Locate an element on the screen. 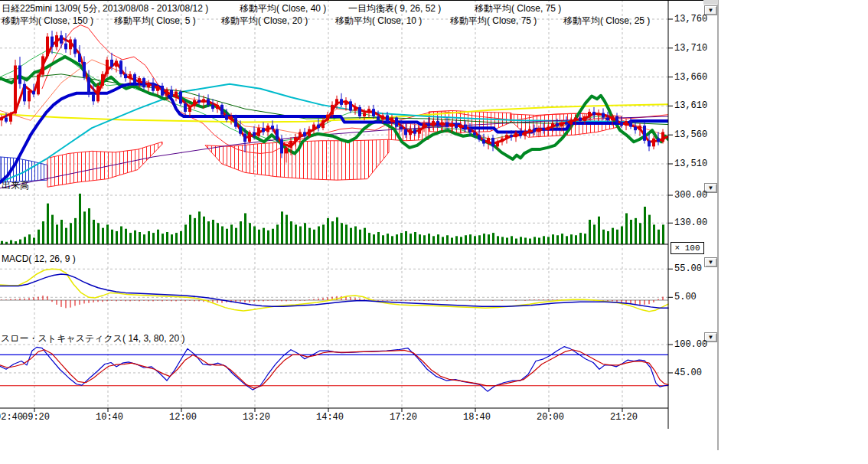  time-axis-label: 09:20 is located at coordinates (36, 417).